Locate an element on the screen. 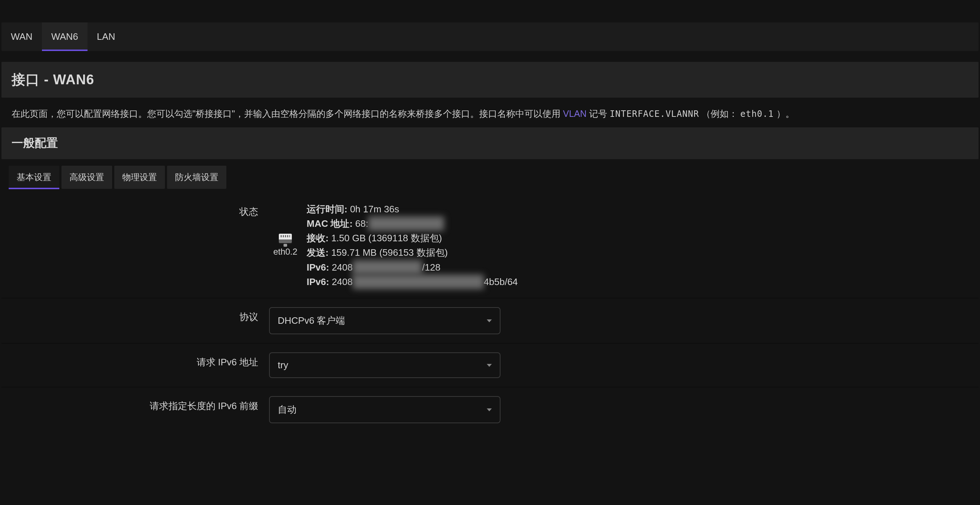 The image size is (980, 505). mac-prefix: 68: is located at coordinates (361, 224).